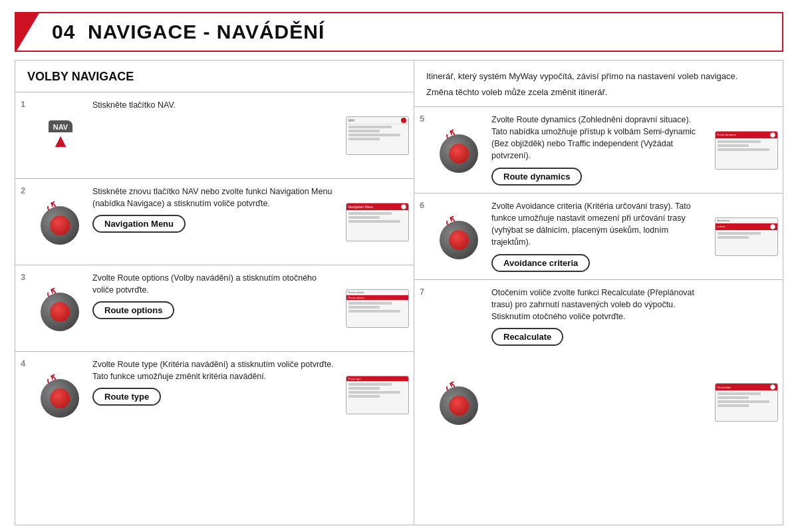  I want to click on step-num-4: 4, so click(25, 395).